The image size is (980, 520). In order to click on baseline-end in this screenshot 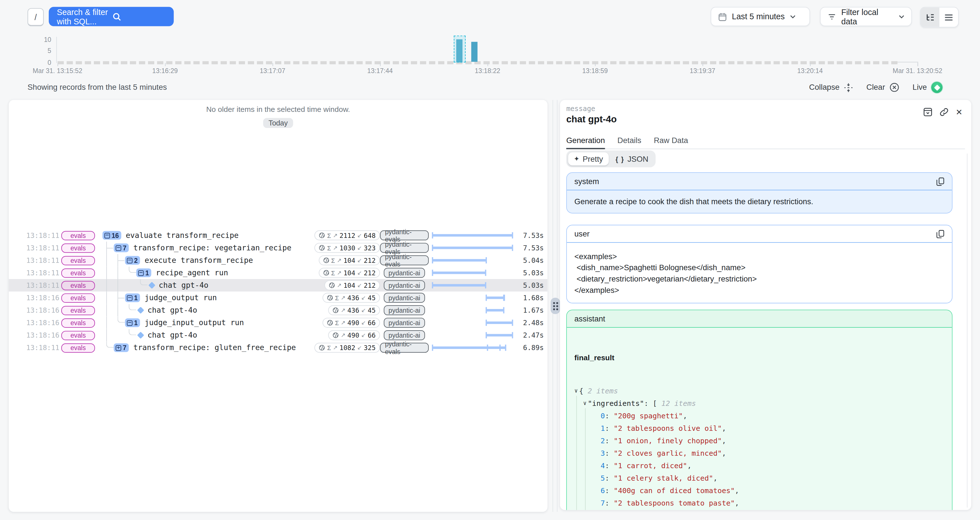, I will do `click(908, 62)`.